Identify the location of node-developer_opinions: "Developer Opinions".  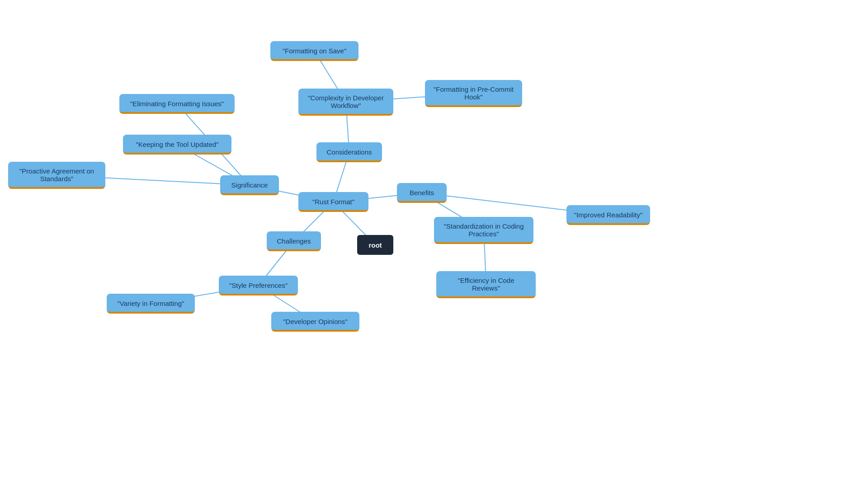
(316, 322).